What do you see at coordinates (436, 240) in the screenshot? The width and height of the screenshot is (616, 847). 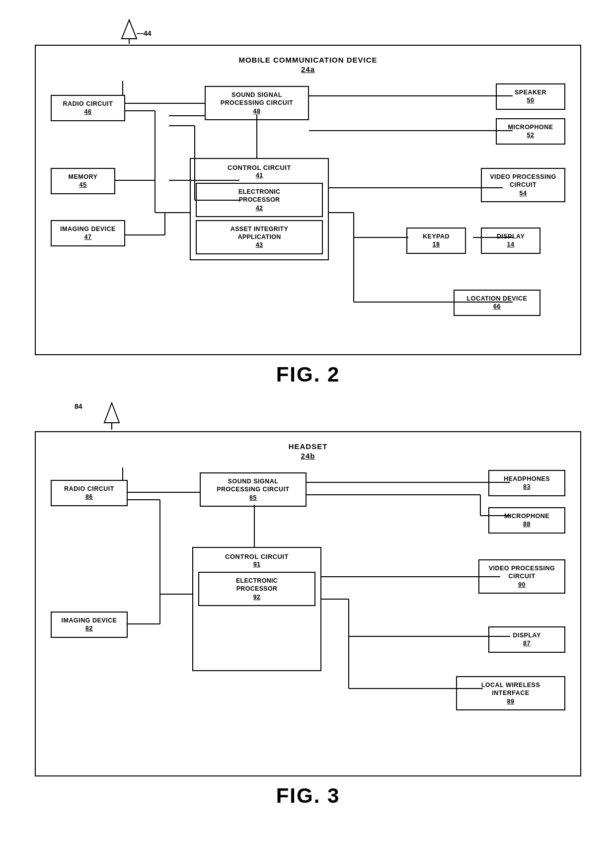 I see `keypad-box: KEYPAD 18` at bounding box center [436, 240].